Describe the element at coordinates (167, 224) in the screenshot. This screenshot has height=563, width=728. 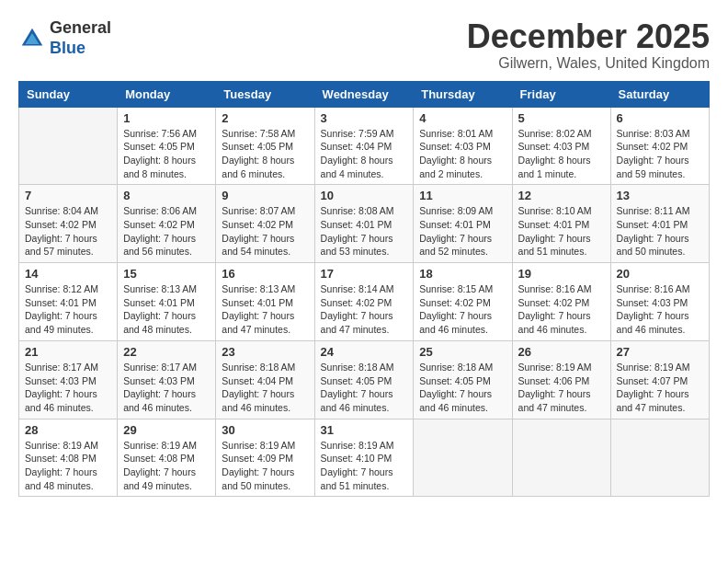
I see `calendar-cell: 8Sunrise: 8:06 AM Sunset: 4:02 PM Daylig…` at that location.